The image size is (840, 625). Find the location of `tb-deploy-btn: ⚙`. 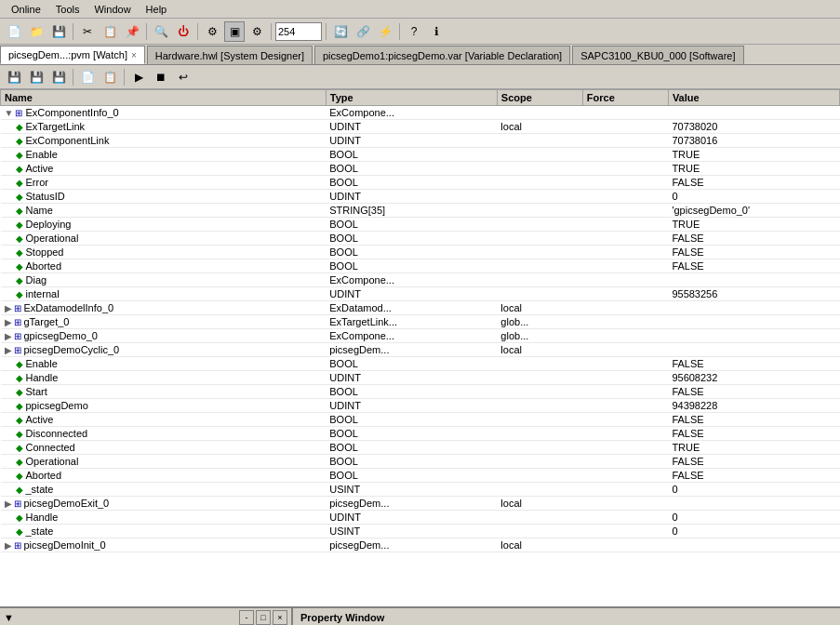

tb-deploy-btn: ⚙ is located at coordinates (257, 32).